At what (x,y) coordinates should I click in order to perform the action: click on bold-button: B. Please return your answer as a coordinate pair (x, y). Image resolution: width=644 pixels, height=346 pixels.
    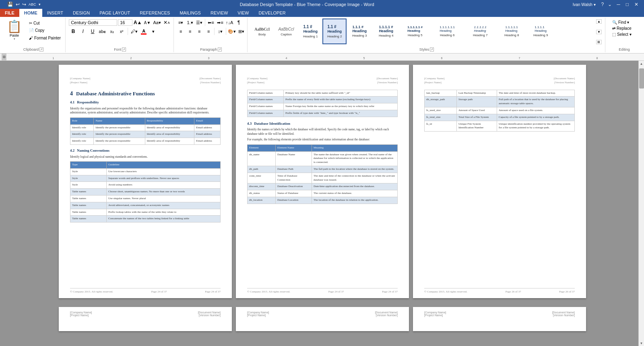
    Looking at the image, I should click on (73, 31).